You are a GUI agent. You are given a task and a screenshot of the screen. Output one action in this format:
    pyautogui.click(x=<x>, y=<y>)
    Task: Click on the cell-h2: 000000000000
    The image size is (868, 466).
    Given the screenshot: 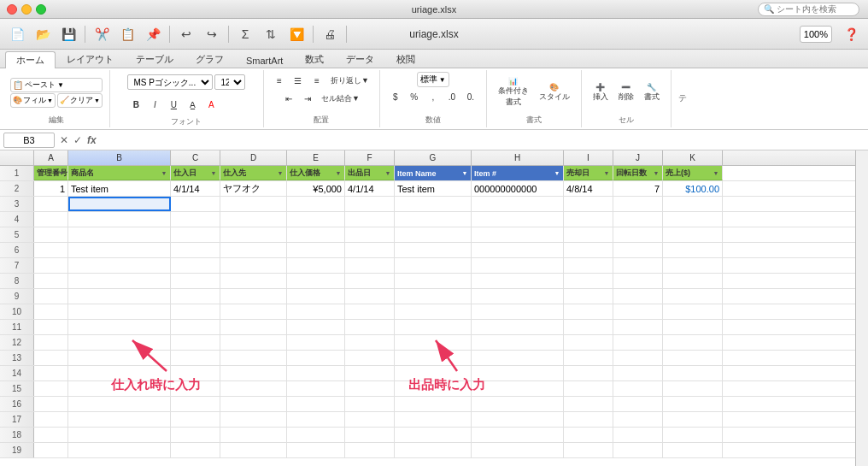 What is the action you would take?
    pyautogui.click(x=518, y=188)
    